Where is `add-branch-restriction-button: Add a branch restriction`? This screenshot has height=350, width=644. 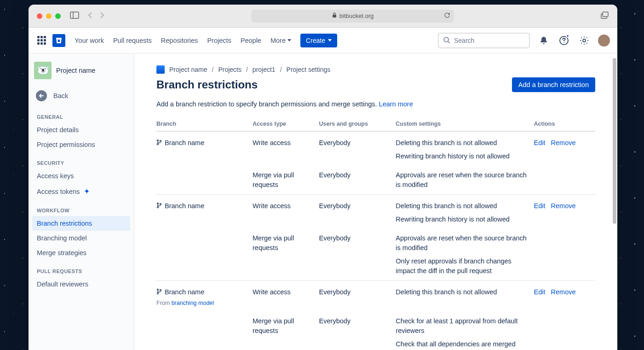
add-branch-restriction-button: Add a branch restriction is located at coordinates (554, 85).